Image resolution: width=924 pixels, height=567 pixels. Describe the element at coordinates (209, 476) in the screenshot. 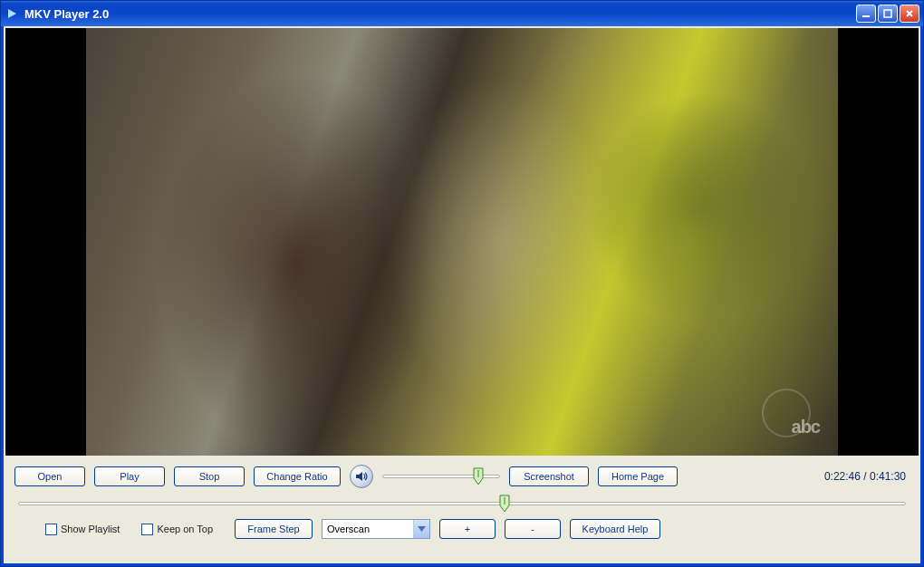

I see `stop-button: Stop` at that location.